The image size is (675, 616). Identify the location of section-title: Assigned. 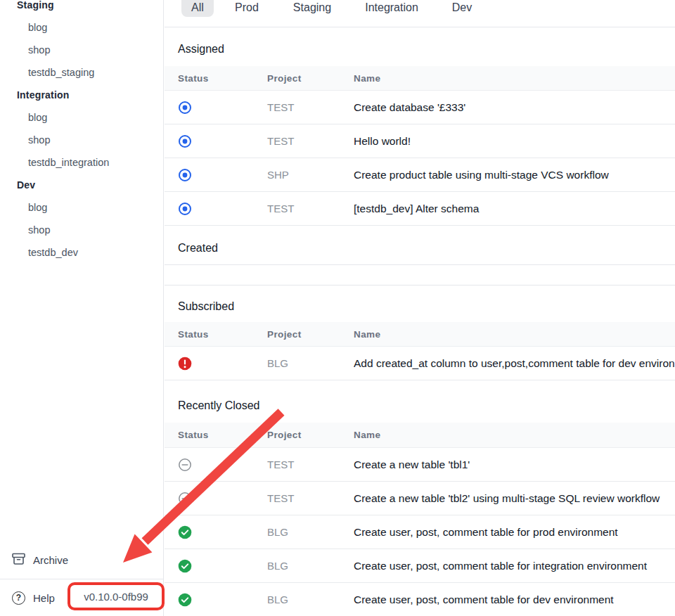
(426, 49).